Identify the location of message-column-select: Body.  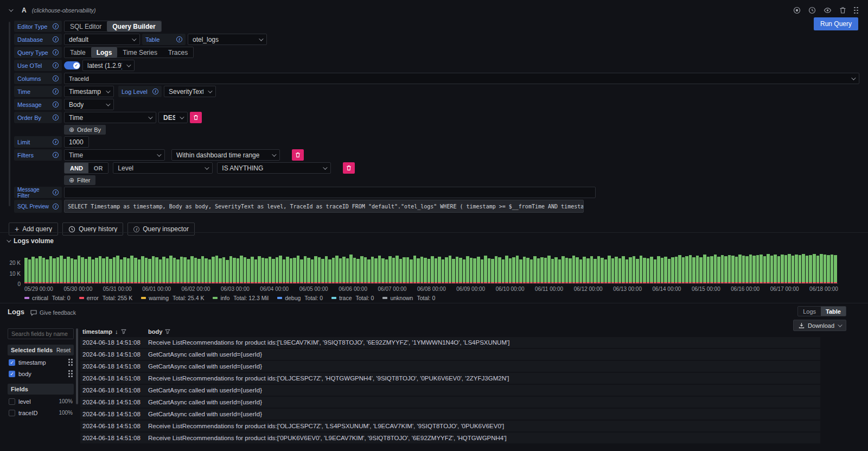
(89, 104).